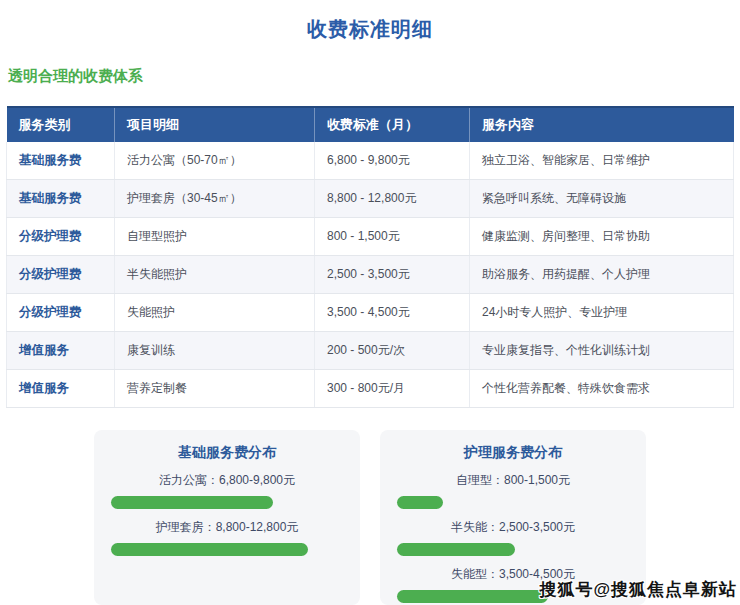 The height and width of the screenshot is (605, 740). Describe the element at coordinates (602, 389) in the screenshot. I see `cell-service-content: 个性化营养配餐、特殊饮食需求` at that location.